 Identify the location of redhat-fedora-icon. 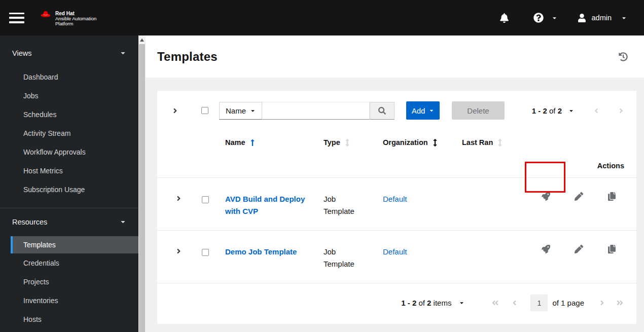
(46, 15).